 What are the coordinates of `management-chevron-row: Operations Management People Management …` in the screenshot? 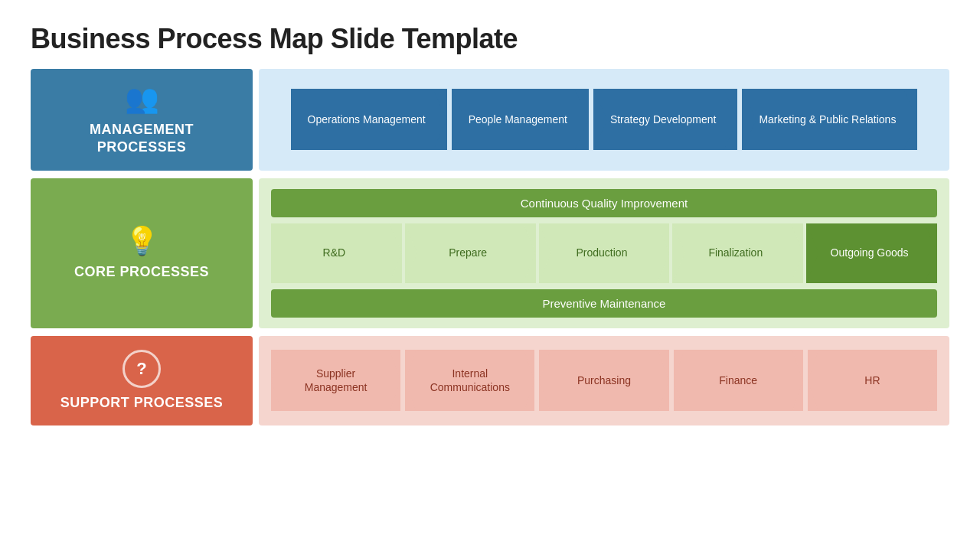 It's located at (604, 119).